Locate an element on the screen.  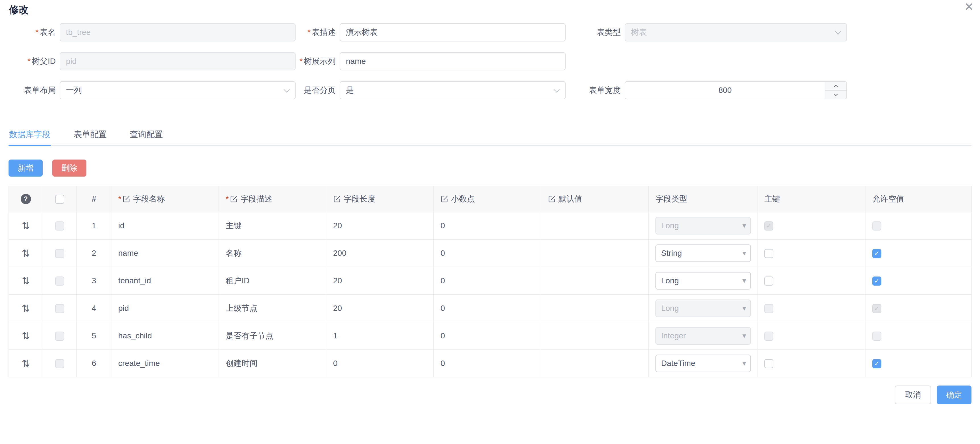
field-type-select: Integer ▼ is located at coordinates (703, 336).